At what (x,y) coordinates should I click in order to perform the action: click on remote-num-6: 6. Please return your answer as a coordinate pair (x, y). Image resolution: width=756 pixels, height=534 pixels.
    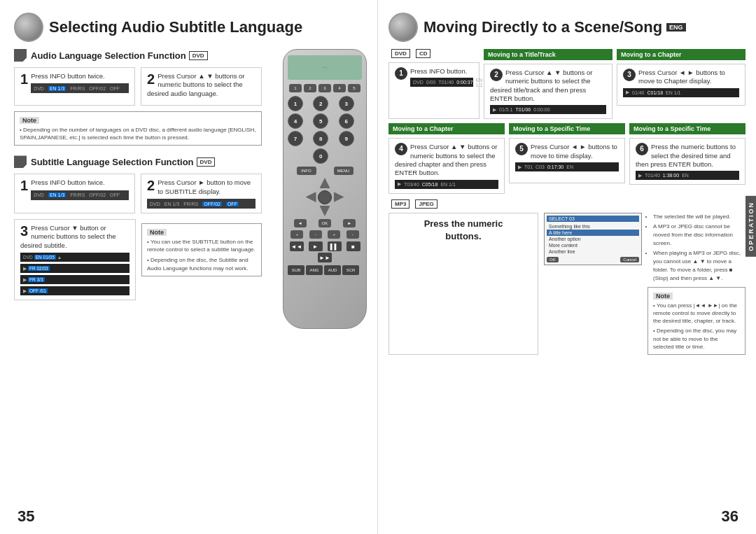
    Looking at the image, I should click on (346, 121).